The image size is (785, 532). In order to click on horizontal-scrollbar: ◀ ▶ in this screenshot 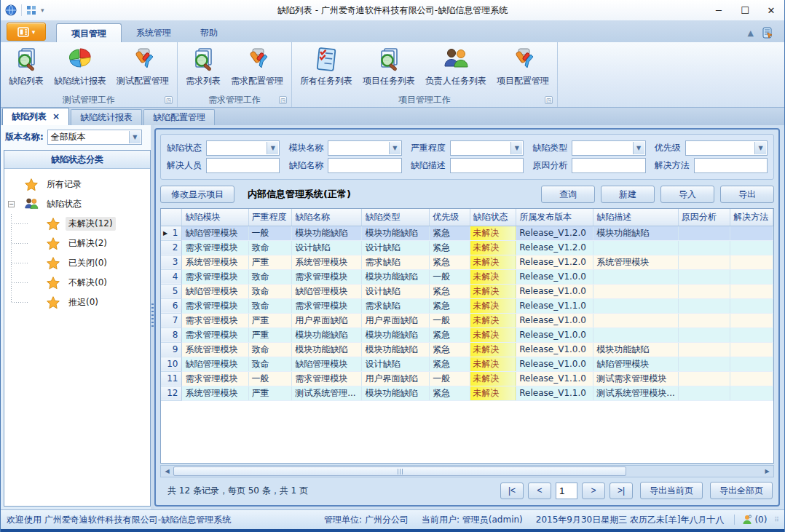, I will do `click(468, 472)`.